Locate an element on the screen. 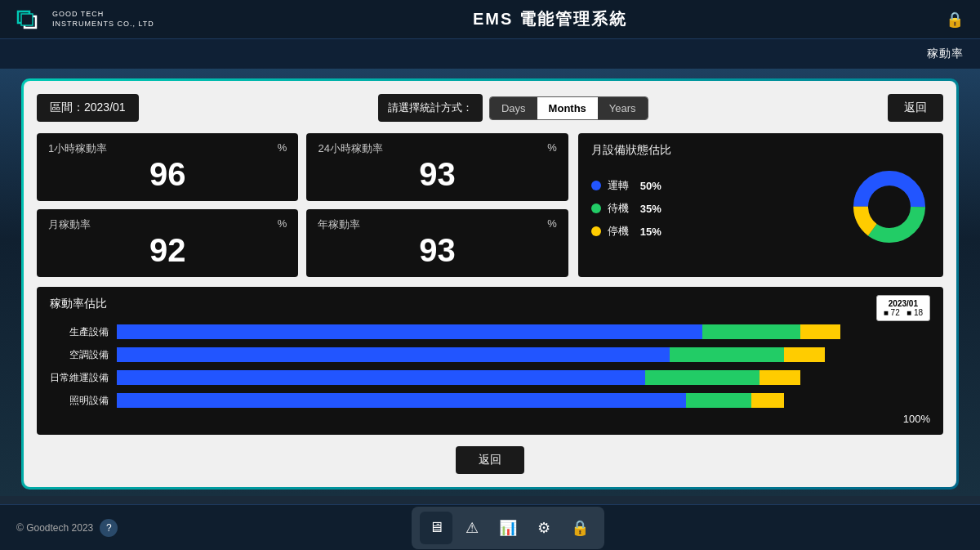 This screenshot has height=550, width=980. legend-dot-running is located at coordinates (596, 186).